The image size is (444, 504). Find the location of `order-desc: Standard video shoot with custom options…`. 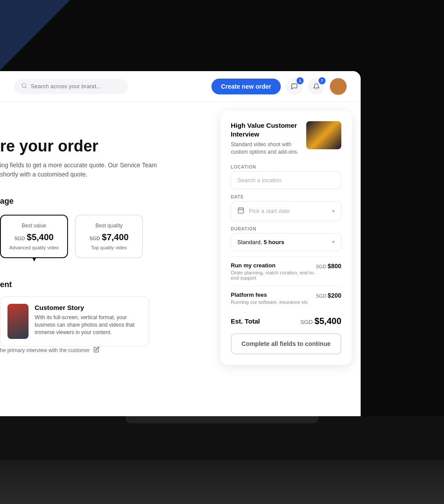

order-desc: Standard video shoot with custom options… is located at coordinates (265, 148).